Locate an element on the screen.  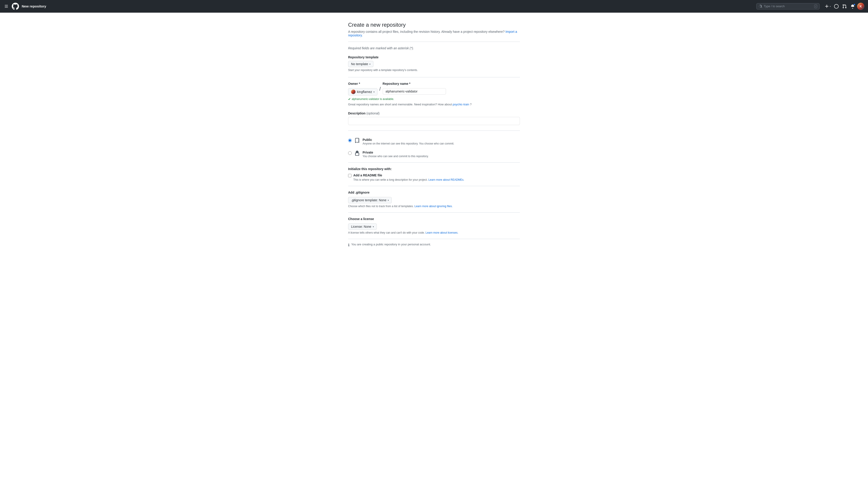
status-button is located at coordinates (836, 6).